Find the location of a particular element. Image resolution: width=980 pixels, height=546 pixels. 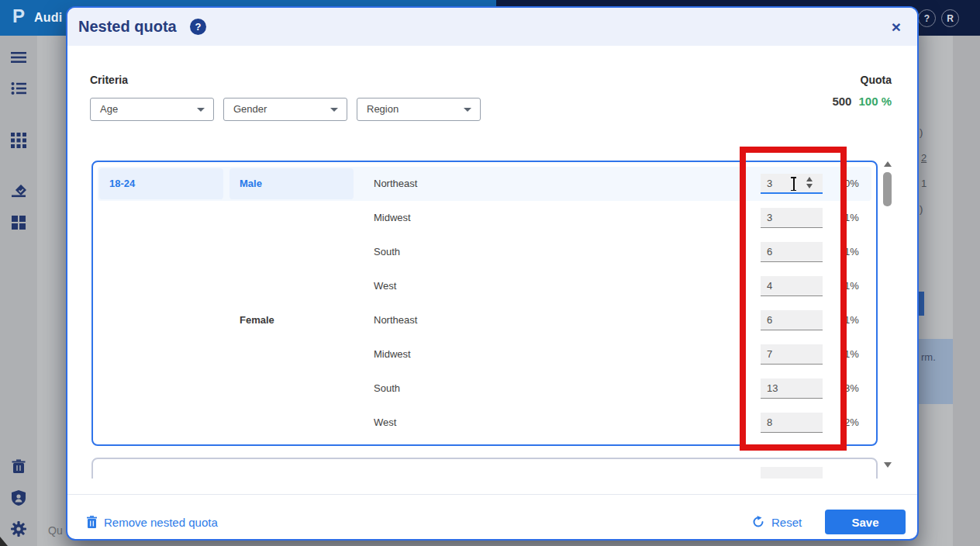

remove-label: Remove nested quota is located at coordinates (161, 523).